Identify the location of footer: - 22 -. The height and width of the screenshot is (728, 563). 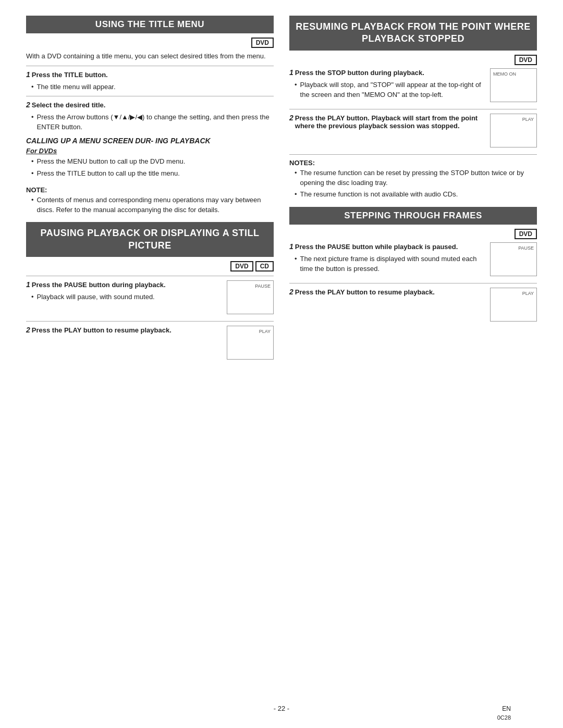
(282, 709).